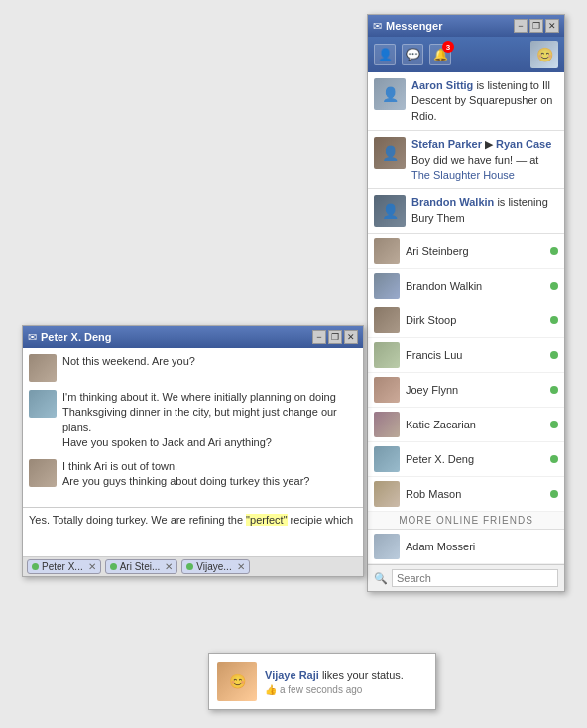 The height and width of the screenshot is (728, 587). What do you see at coordinates (485, 211) in the screenshot?
I see `brandon-feed-text: Brandon Walkin is listening Bury Them` at bounding box center [485, 211].